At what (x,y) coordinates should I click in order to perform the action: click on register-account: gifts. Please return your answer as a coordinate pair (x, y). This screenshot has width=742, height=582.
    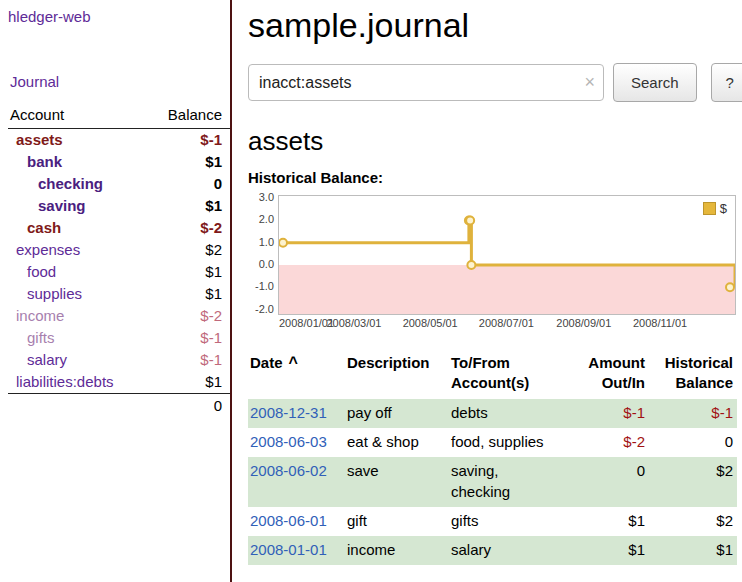
    Looking at the image, I should click on (510, 522).